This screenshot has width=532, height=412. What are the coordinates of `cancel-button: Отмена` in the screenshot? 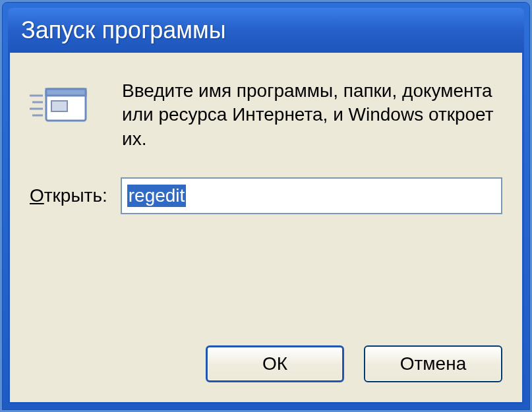 It's located at (433, 364).